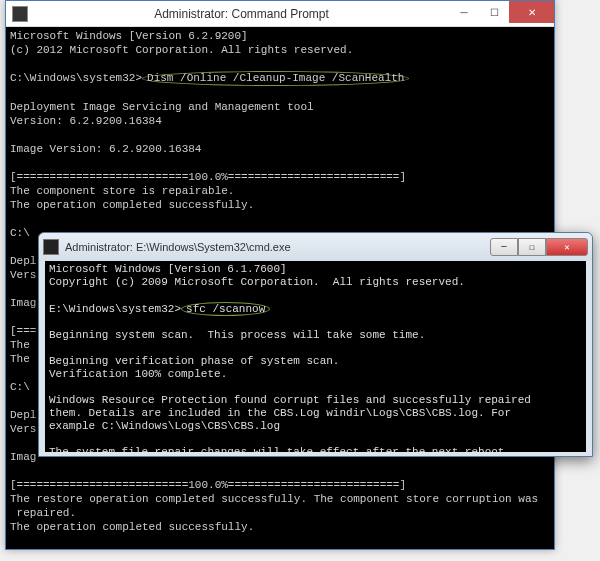 This screenshot has width=600, height=561. I want to click on console-prompt: E:\Windows\system32>, so click(115, 309).